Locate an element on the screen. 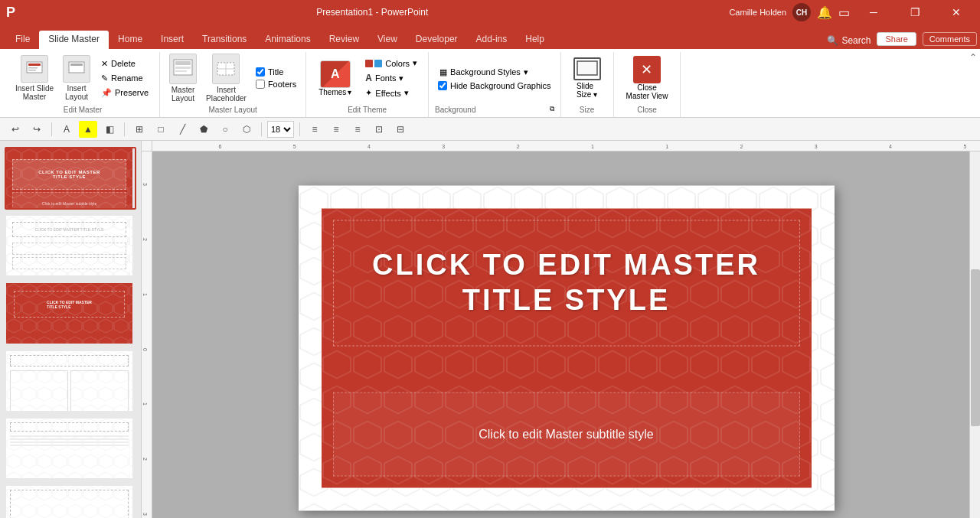 This screenshot has height=518, width=980. rename-icon: ✎ is located at coordinates (104, 78).